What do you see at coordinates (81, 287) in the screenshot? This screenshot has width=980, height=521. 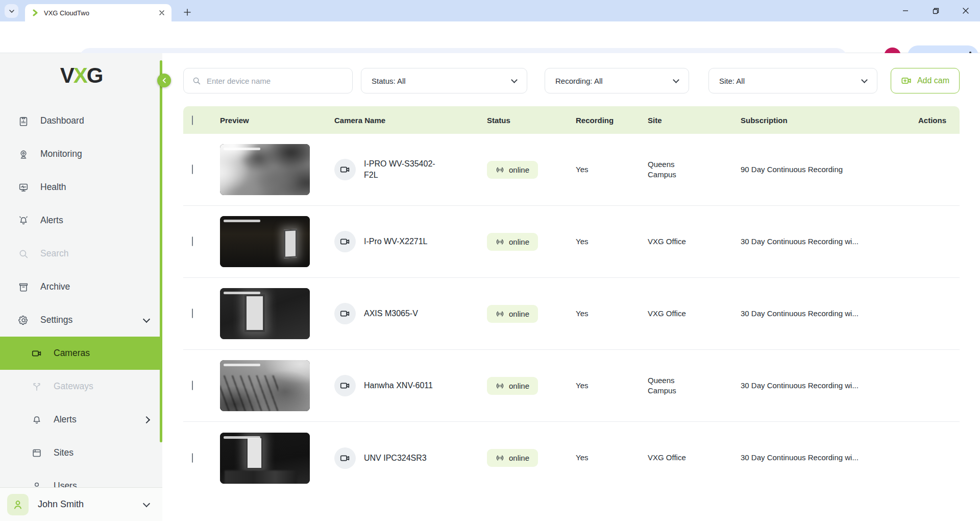 I see `sidebar: VXG Dashboard Monitoring Health Alerts S…` at bounding box center [81, 287].